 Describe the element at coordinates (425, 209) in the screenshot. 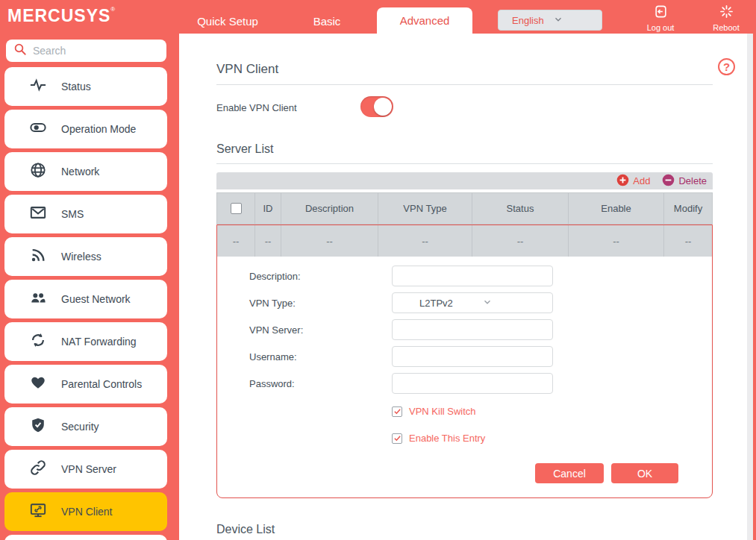

I see `header-cell: VPN Type` at that location.